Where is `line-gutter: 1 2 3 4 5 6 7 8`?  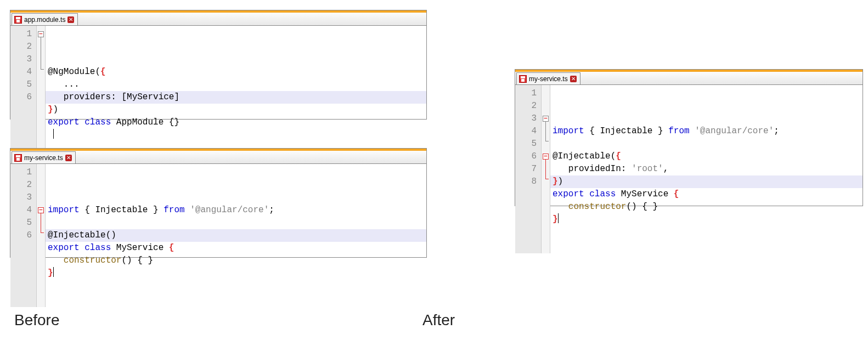
line-gutter: 1 2 3 4 5 6 7 8 is located at coordinates (528, 169).